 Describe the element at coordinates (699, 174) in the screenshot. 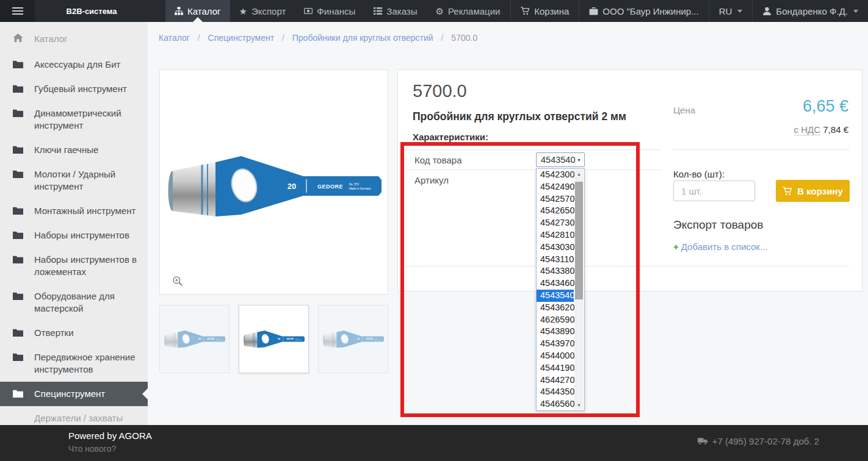

I see `quantity-label: Кол-во (шт):` at that location.